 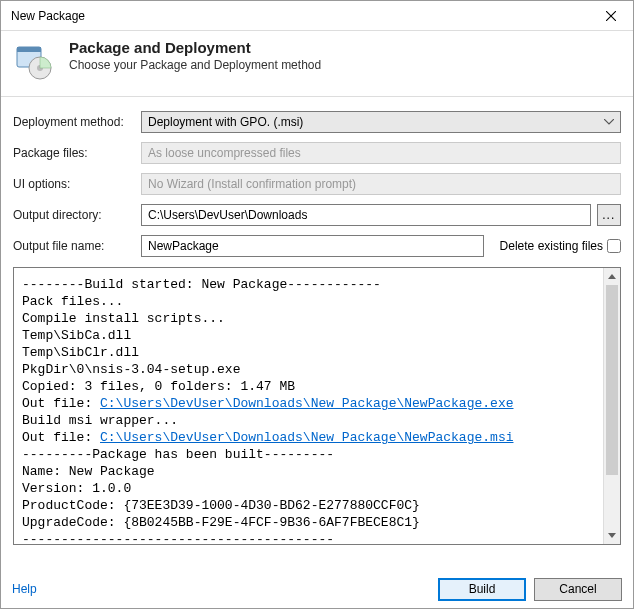 I want to click on output-directory-input, so click(x=366, y=215).